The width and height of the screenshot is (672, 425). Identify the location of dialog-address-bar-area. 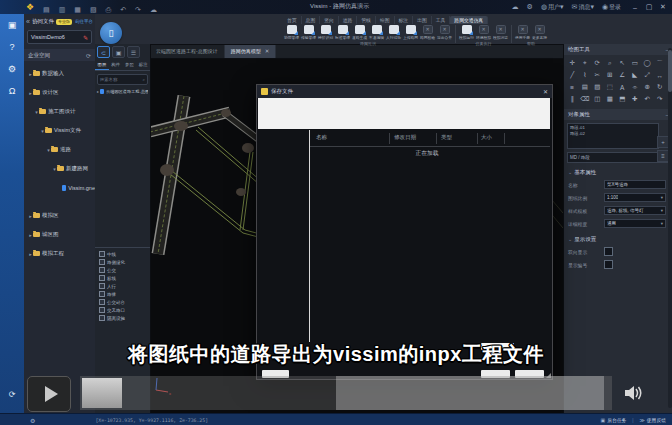
(404, 114).